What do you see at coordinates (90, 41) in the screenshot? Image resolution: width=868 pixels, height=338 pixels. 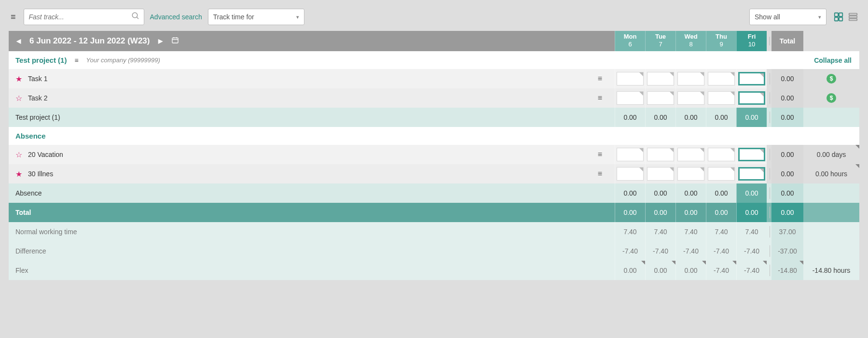 I see `date-range-label: 6 Jun 2022 - 12 Jun 2022 (W23)` at bounding box center [90, 41].